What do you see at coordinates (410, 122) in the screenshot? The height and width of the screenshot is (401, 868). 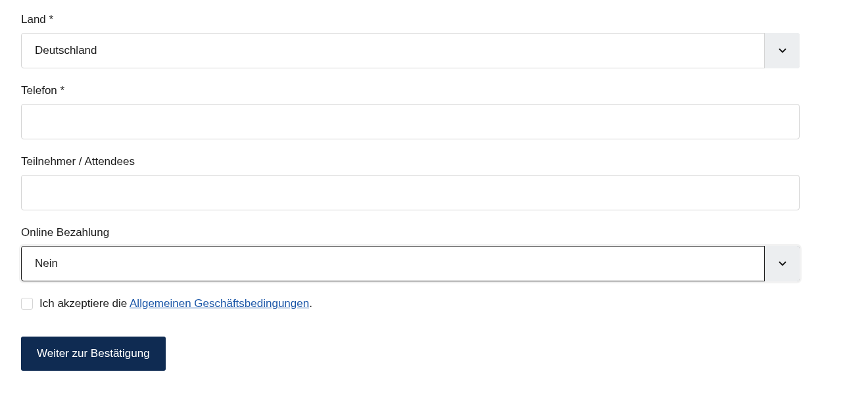 I see `phone-input` at bounding box center [410, 122].